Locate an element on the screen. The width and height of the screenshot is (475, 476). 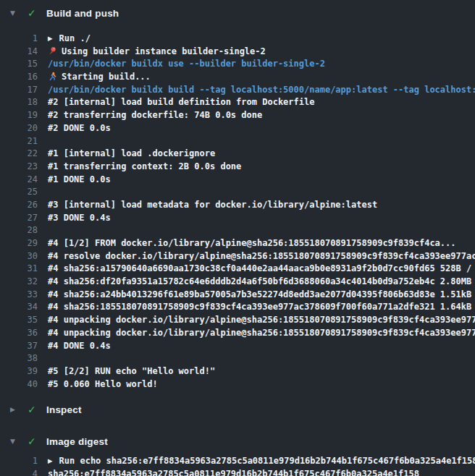
log-line: 33#4 sha256:a24bb4013296f61e89ba57005a7b… is located at coordinates (238, 295).